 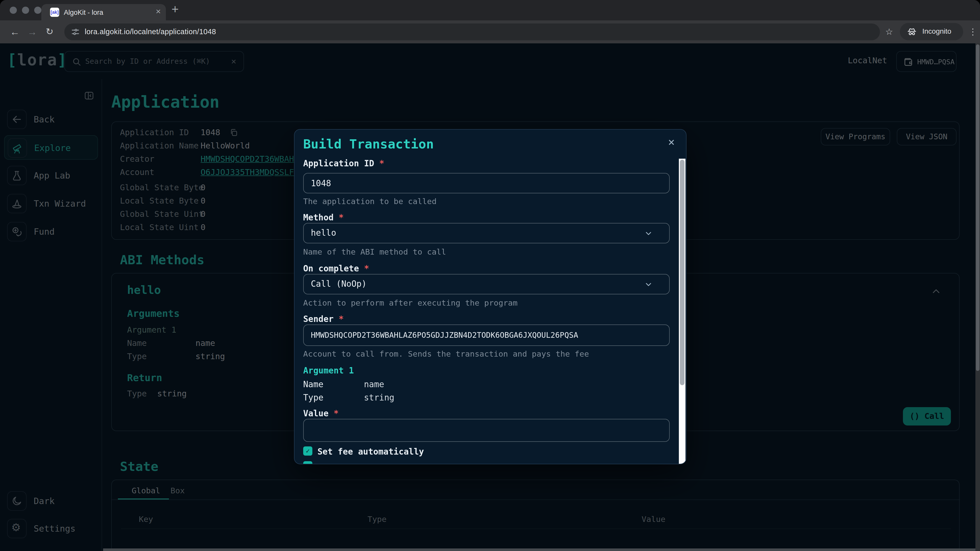 What do you see at coordinates (486, 430) in the screenshot?
I see `argument-value-input` at bounding box center [486, 430].